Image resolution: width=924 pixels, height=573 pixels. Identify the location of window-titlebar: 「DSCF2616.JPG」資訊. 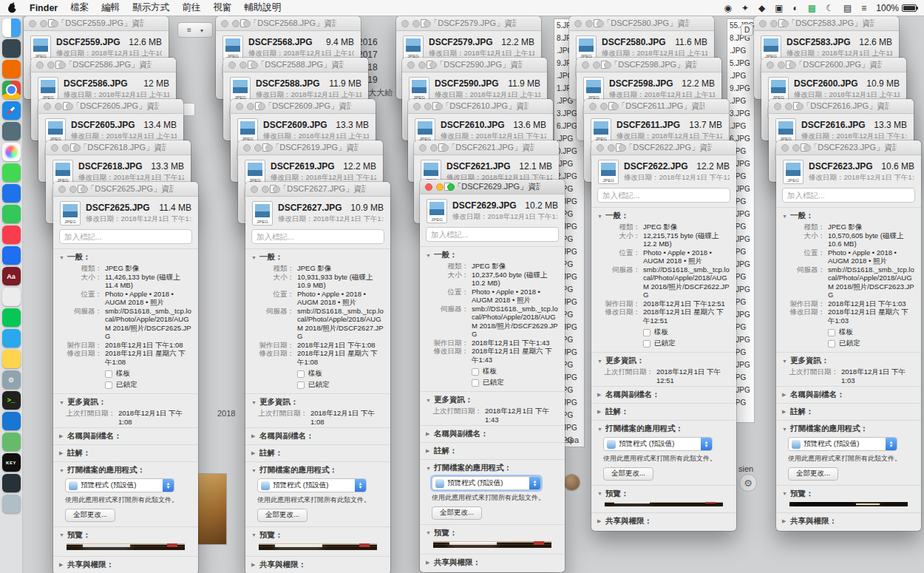
(841, 106).